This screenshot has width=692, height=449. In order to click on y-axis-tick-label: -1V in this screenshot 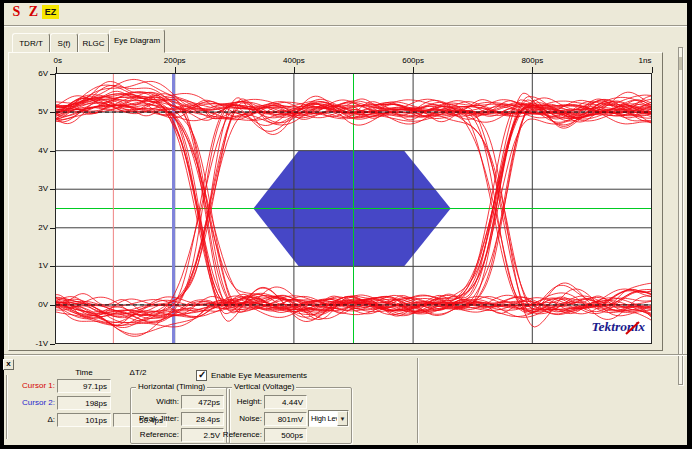, I will do `click(34, 344)`.